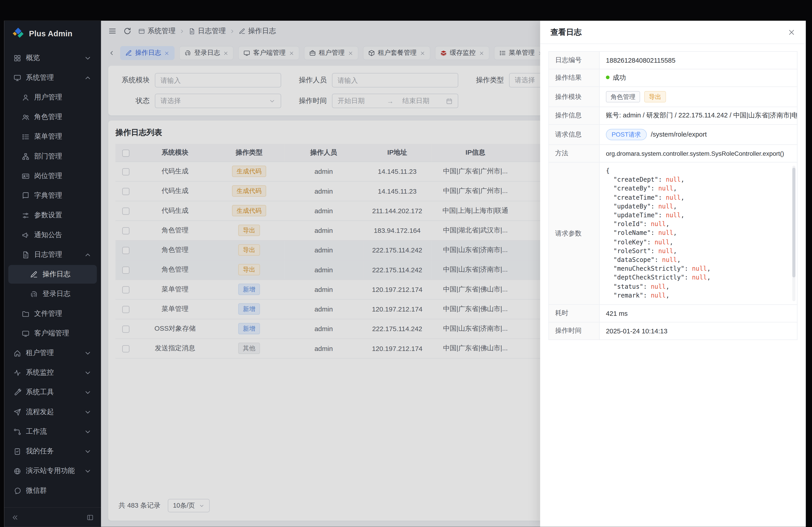  What do you see at coordinates (698, 153) in the screenshot?
I see `detail-value: org.dromara.system.controller.system.Sys…` at bounding box center [698, 153].